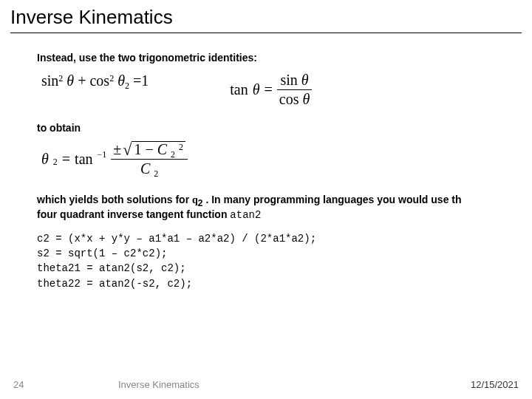 This screenshot has height=399, width=532. What do you see at coordinates (305, 80) in the screenshot?
I see `num-theta: θ` at bounding box center [305, 80].